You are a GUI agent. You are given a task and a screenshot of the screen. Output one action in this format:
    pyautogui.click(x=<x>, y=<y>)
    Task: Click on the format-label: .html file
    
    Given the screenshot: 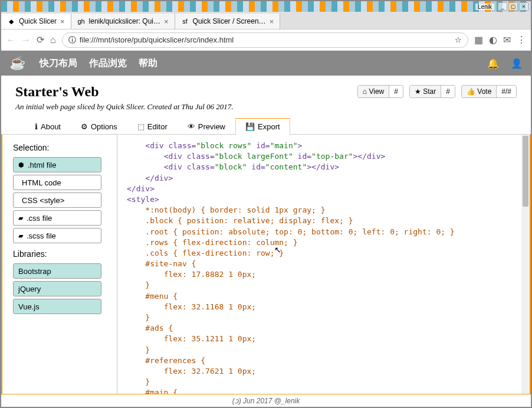 What is the action you would take?
    pyautogui.click(x=42, y=165)
    